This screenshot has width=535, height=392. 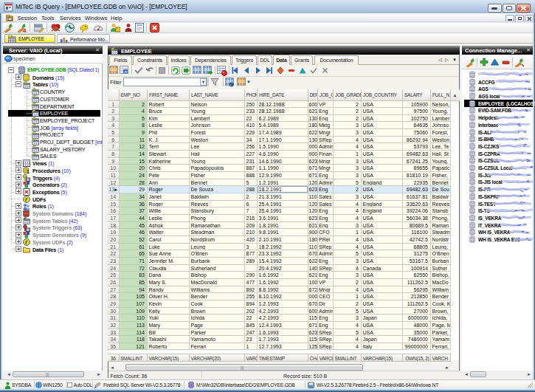 What do you see at coordinates (25, 30) in the screenshot?
I see `svg-text: 4` at bounding box center [25, 30].